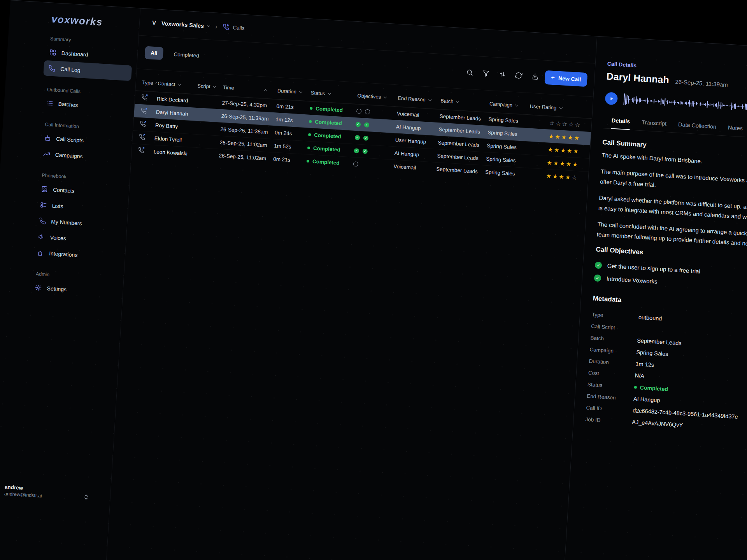  Describe the element at coordinates (318, 93) in the screenshot. I see `column-header-label: Status` at that location.